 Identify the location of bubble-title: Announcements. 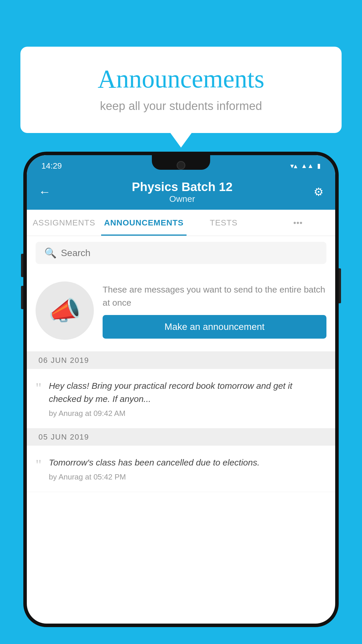
(181, 79).